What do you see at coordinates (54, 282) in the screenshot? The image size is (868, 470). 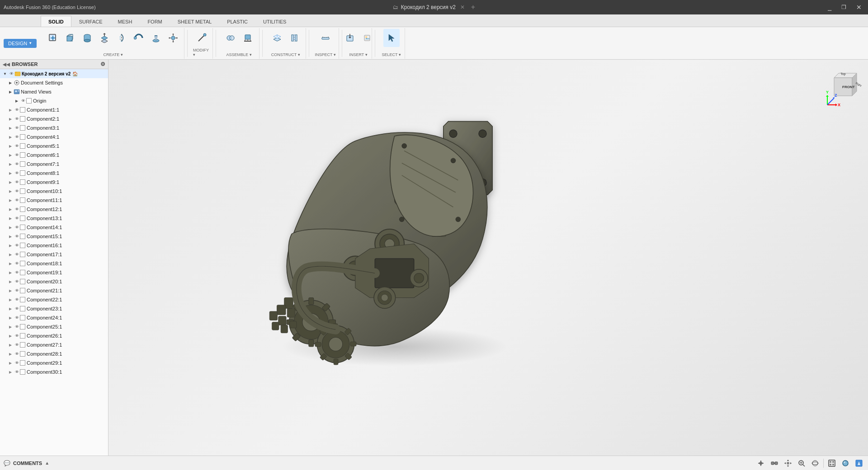 I see `tree-component-20: ▶ 👁 Component20:1` at bounding box center [54, 282].